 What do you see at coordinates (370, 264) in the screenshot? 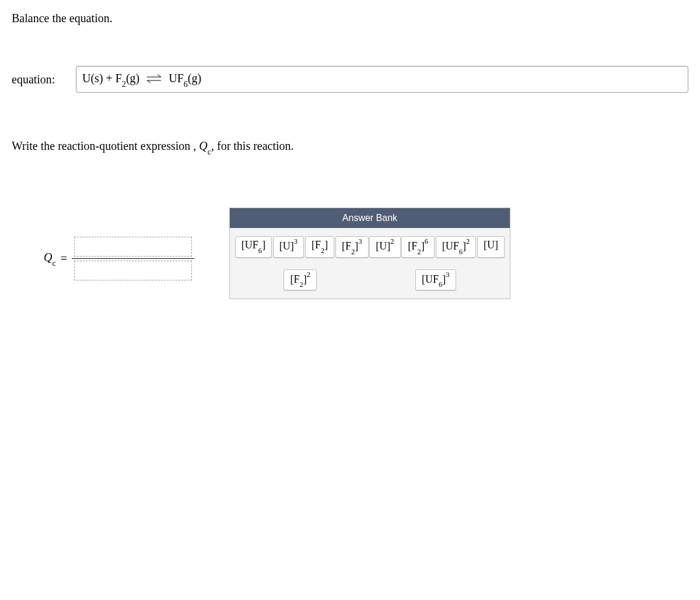
I see `answer-bank-body: [UF6][U]3[F2][F2]3[U]2[F2]6[UF6]2[U][F2]…` at bounding box center [370, 264].